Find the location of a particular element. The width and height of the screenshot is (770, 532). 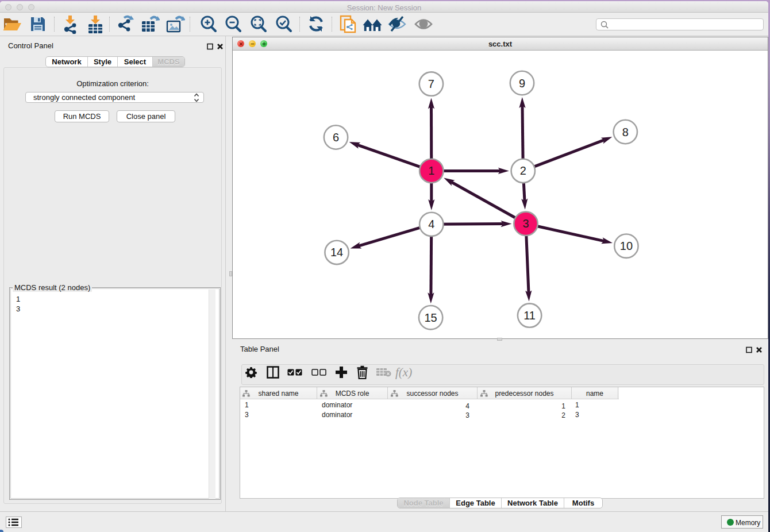

svg-text: 1 is located at coordinates (431, 171).